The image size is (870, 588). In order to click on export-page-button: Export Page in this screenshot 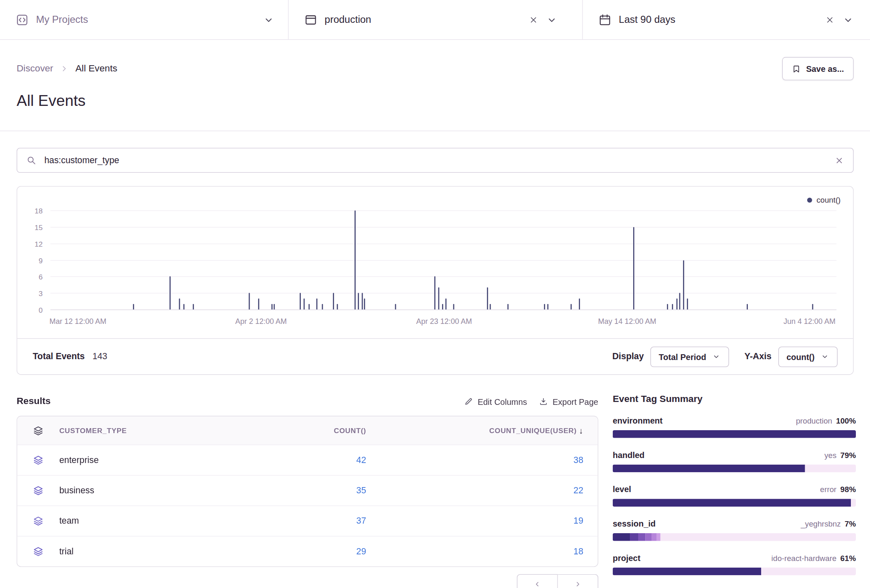, I will do `click(569, 401)`.